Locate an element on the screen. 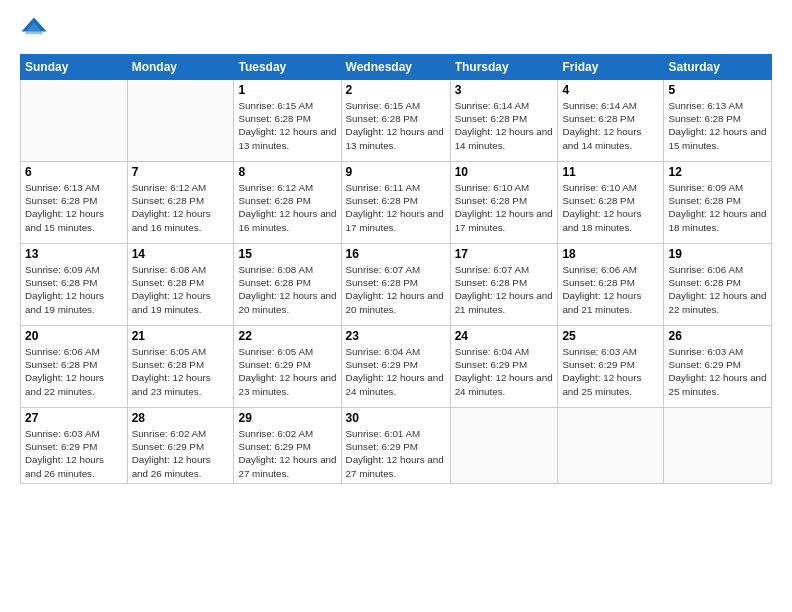 Image resolution: width=792 pixels, height=612 pixels. calendar-cell: 16Sunrise: 6:07 AMSunset: 6:28 PMDayligh… is located at coordinates (396, 285).